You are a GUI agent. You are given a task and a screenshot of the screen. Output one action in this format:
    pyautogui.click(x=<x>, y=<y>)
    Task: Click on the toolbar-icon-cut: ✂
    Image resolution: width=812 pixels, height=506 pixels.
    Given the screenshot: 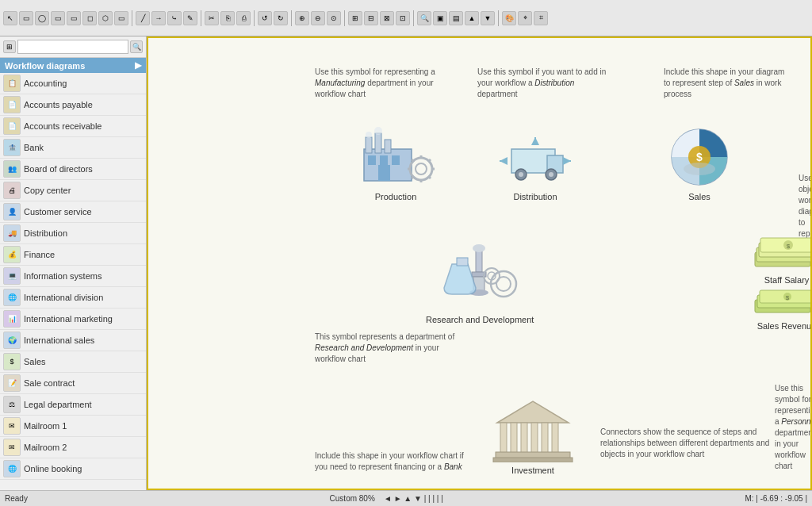 What is the action you would take?
    pyautogui.click(x=212, y=18)
    